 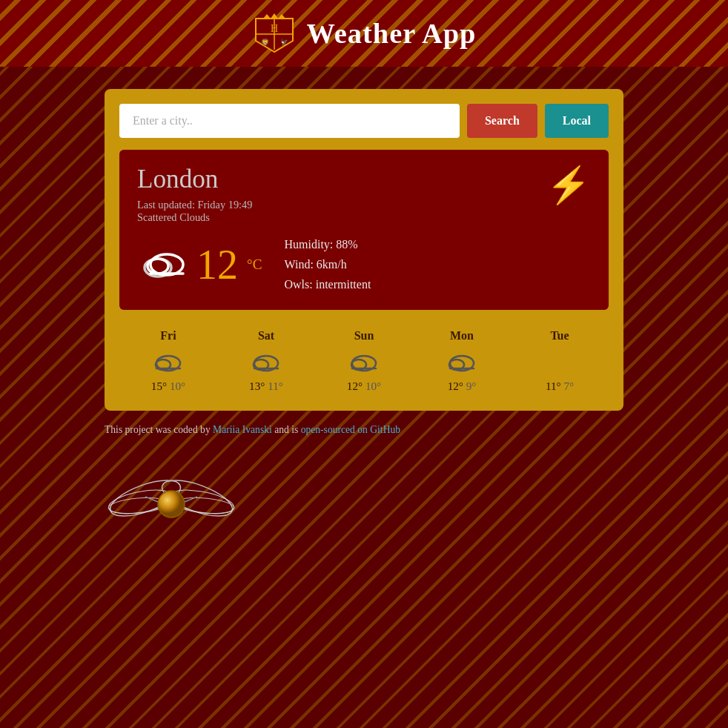 I want to click on footer-text-middle: and is, so click(x=286, y=430).